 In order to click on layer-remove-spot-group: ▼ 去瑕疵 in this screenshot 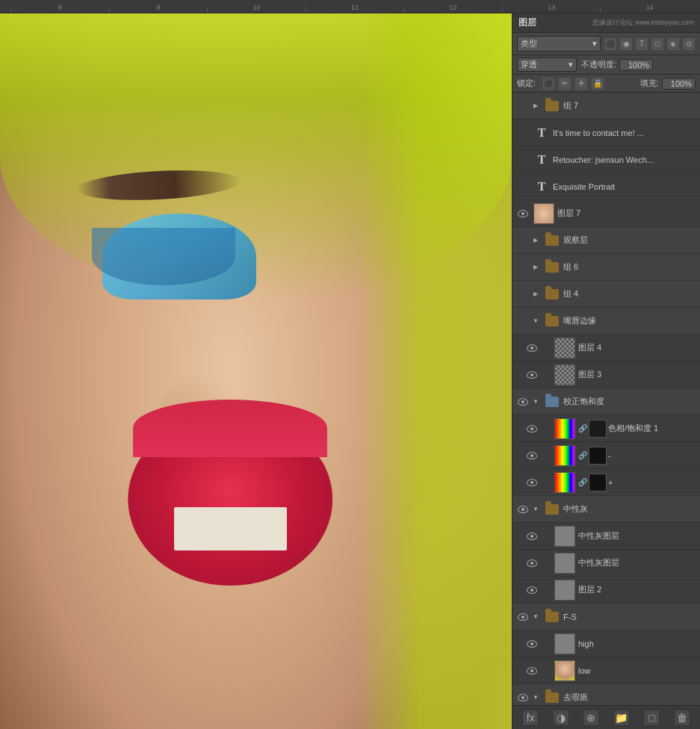, I will do `click(607, 695)`.